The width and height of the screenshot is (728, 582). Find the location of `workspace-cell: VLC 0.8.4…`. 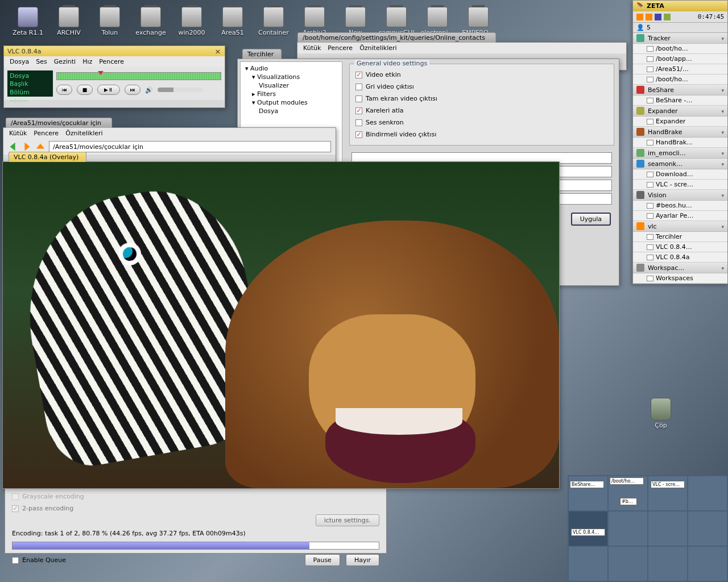

workspace-cell: VLC 0.8.4… is located at coordinates (588, 529).